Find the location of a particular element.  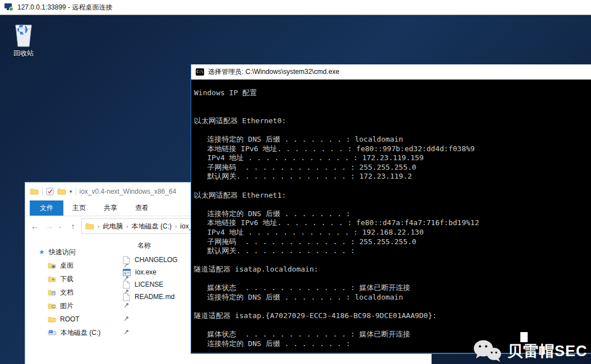

navigation-pane: ★ 快速访问 桌面 is located at coordinates (72, 300).